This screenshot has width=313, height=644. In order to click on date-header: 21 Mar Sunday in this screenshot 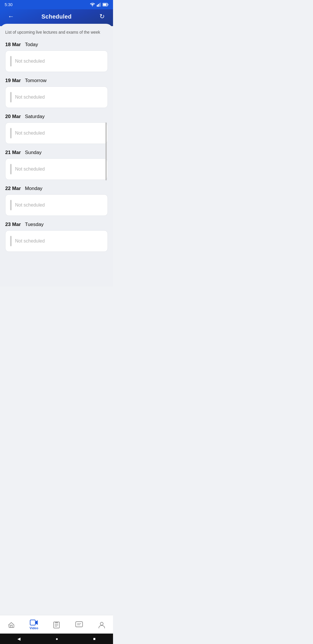, I will do `click(57, 153)`.